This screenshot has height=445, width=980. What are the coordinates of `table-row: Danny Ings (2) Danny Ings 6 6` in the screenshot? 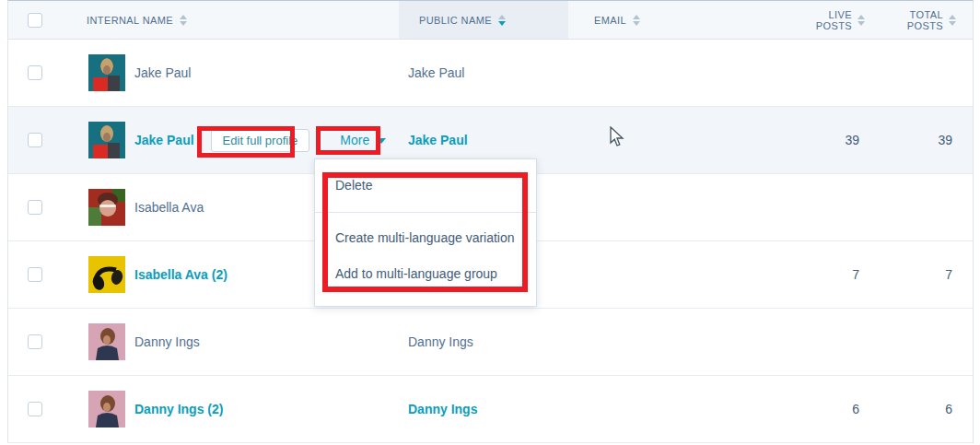 It's located at (490, 409).